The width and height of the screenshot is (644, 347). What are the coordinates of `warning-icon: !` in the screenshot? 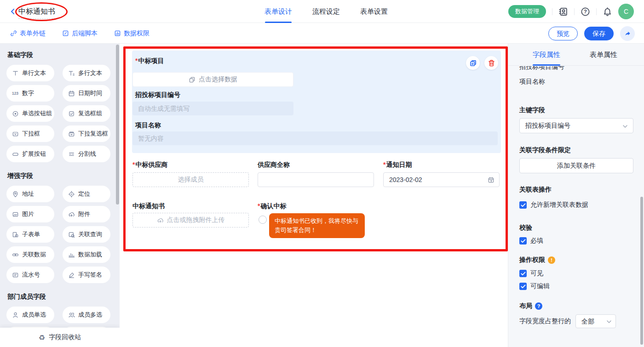 It's located at (552, 260).